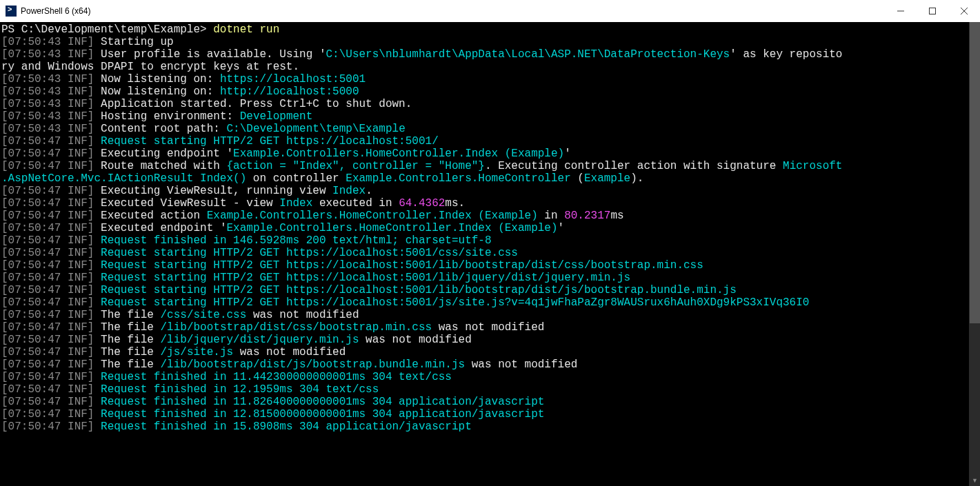 This screenshot has width=980, height=486. I want to click on log-text: . Executing controller action with signa…, so click(634, 166).